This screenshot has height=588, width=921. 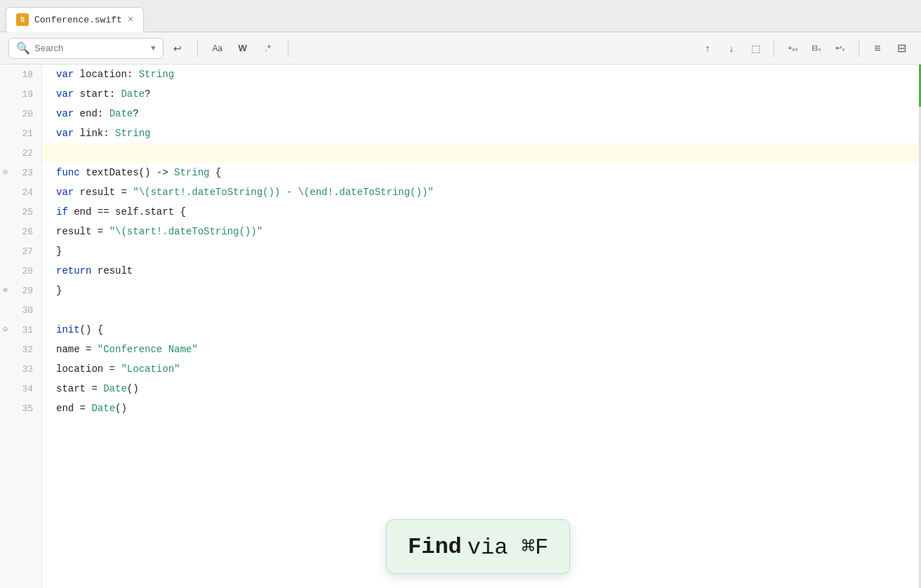 I want to click on toolbar: 🔍 ▼ ↩ Aa W .* ↑ ↓ ⬚ +ₓₓ ⊟ₓ ↩ₓ, so click(x=460, y=48).